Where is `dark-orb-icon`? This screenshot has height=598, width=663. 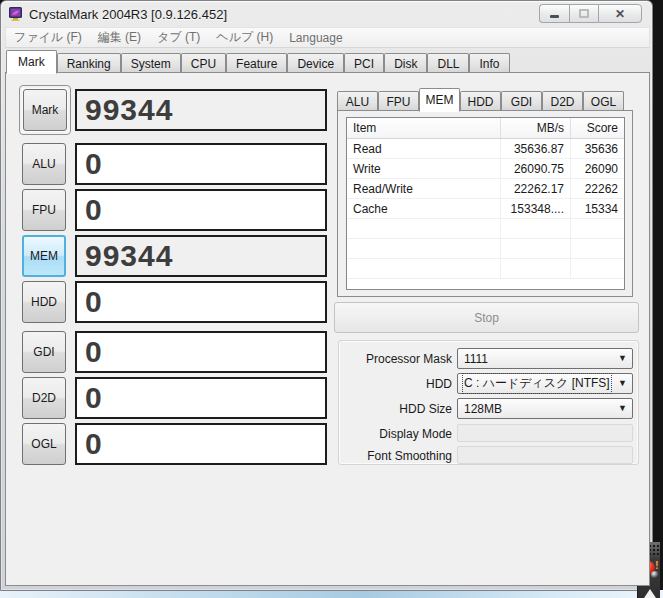
dark-orb-icon is located at coordinates (655, 575).